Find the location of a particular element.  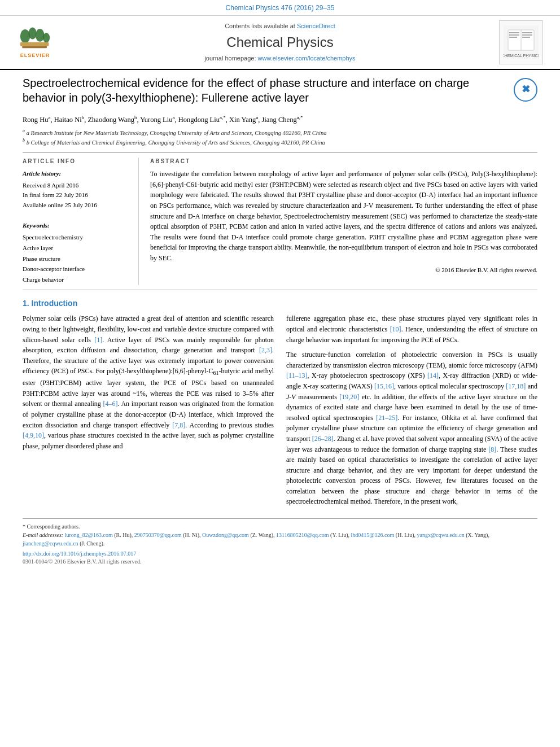

crossmark-icon: ✖ is located at coordinates (526, 89).